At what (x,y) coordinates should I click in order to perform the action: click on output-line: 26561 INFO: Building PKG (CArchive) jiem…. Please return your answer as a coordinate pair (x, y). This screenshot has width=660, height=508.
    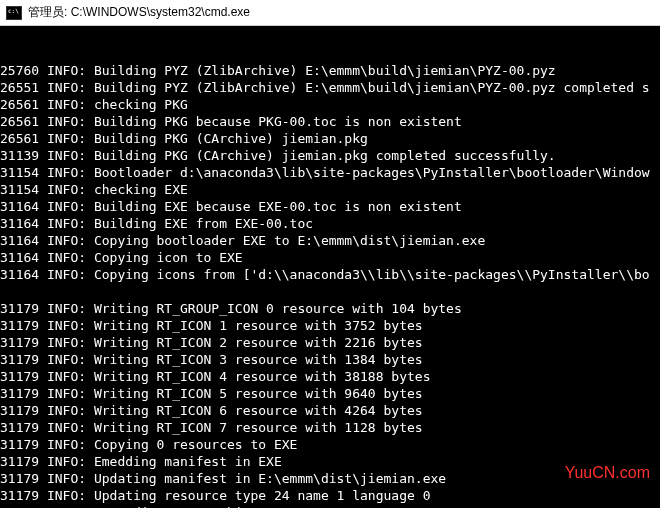
    Looking at the image, I should click on (330, 138).